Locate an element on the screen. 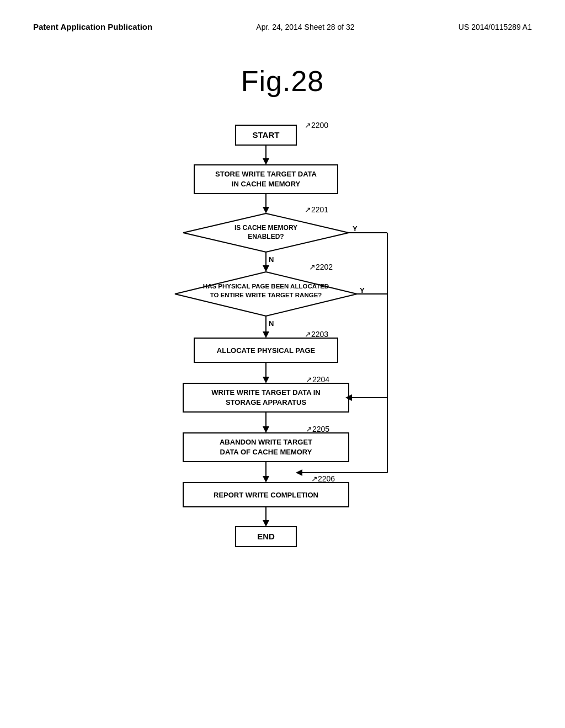  ref-2200: ↗2200 is located at coordinates (317, 125).